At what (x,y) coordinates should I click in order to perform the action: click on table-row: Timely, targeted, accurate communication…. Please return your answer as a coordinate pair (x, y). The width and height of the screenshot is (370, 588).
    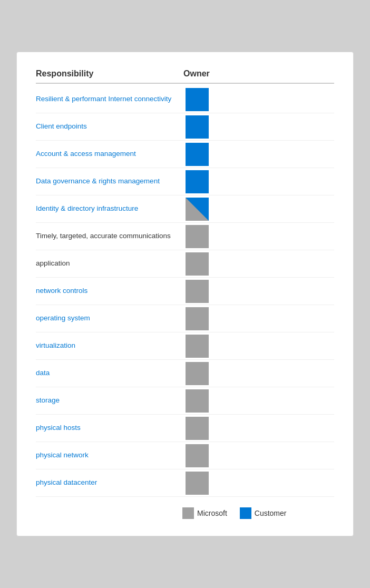
    Looking at the image, I should click on (185, 237).